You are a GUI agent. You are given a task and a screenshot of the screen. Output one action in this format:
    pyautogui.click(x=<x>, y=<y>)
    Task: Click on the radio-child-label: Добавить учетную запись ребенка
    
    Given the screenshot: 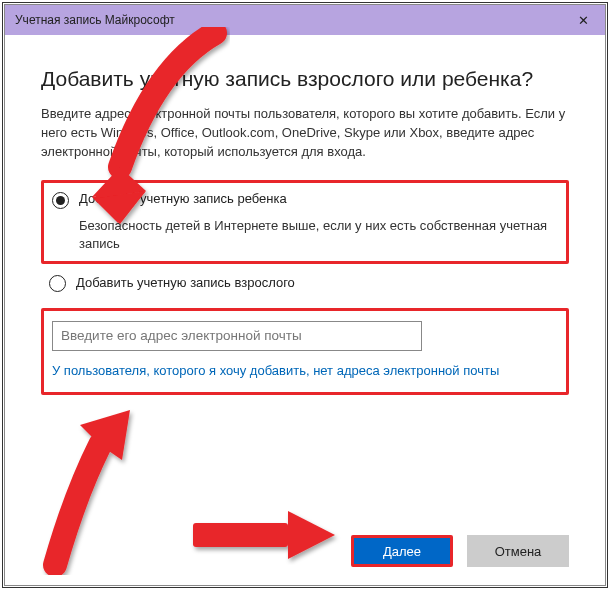 What is the action you would take?
    pyautogui.click(x=183, y=198)
    